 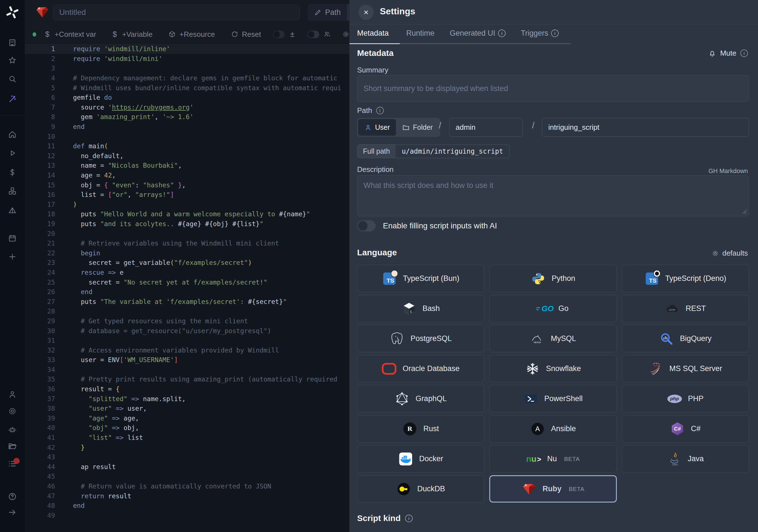 I want to click on plus-icon, so click(x=13, y=257).